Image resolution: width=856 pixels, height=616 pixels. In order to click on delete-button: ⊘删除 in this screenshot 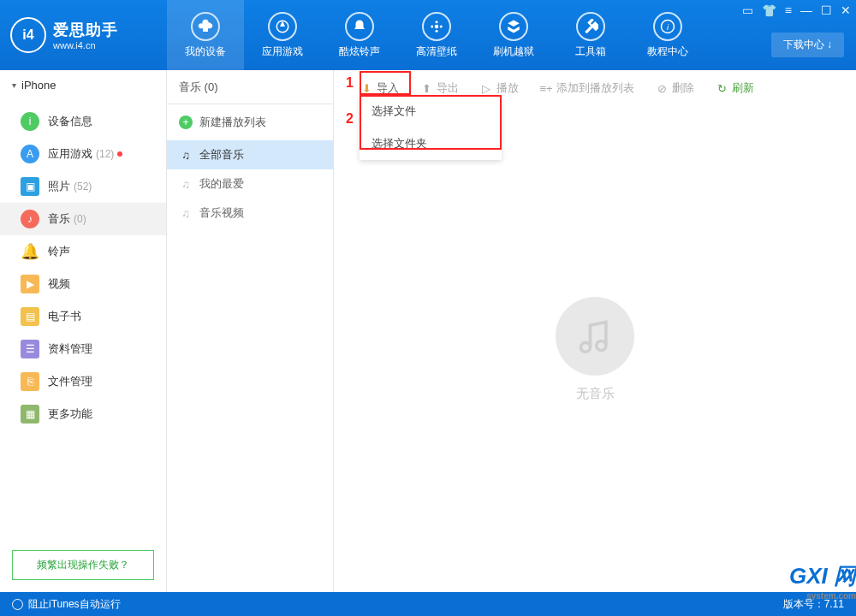, I will do `click(675, 88)`.